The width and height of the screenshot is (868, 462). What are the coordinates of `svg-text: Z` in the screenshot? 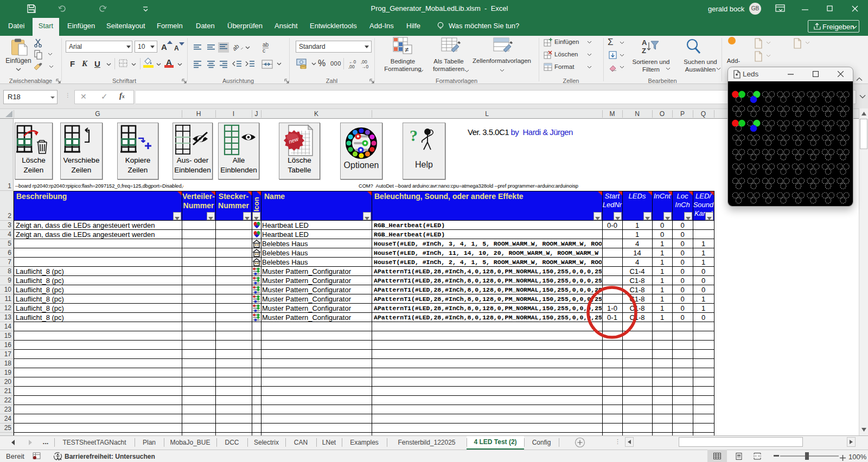 It's located at (644, 51).